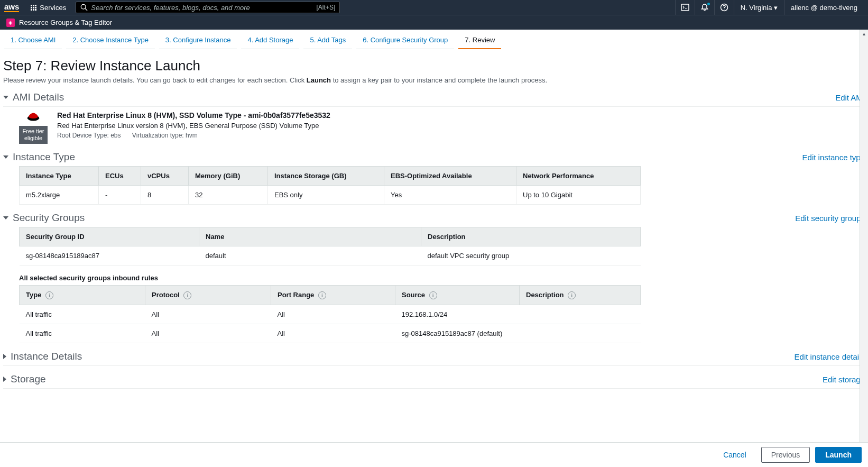  Describe the element at coordinates (49, 7) in the screenshot. I see `services-menu-button: Services` at that location.